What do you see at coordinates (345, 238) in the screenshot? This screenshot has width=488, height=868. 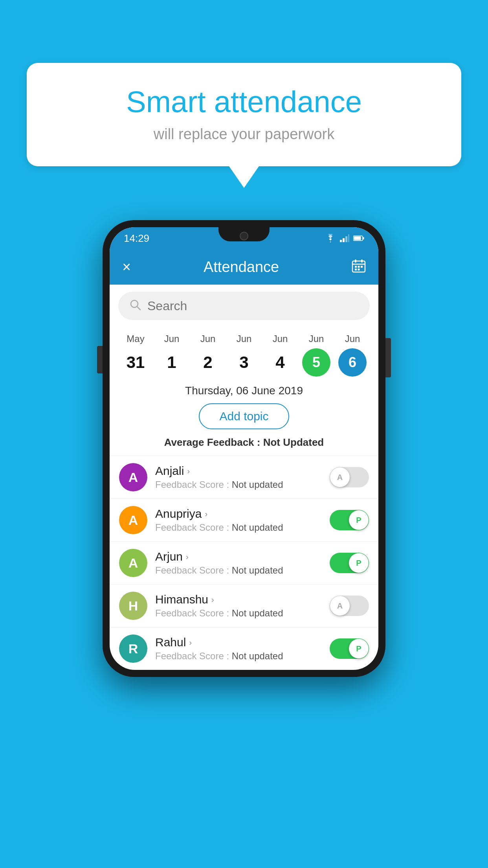 I see `status-icons` at bounding box center [345, 238].